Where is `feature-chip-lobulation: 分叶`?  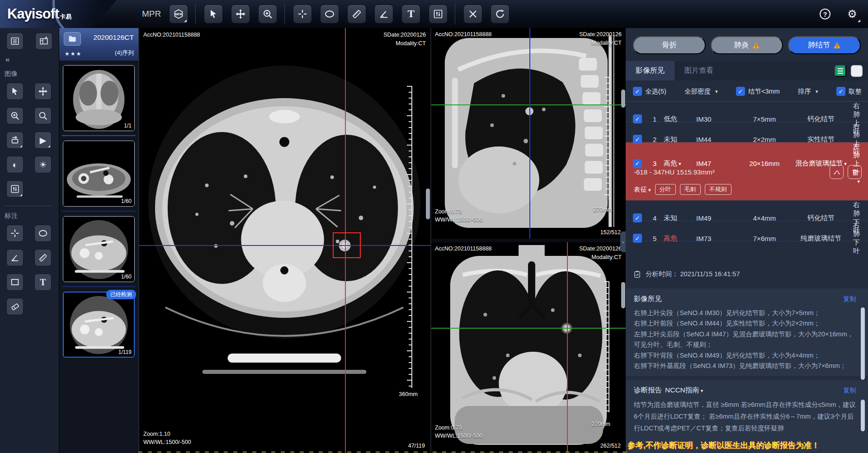
feature-chip-lobulation: 分叶 is located at coordinates (665, 189).